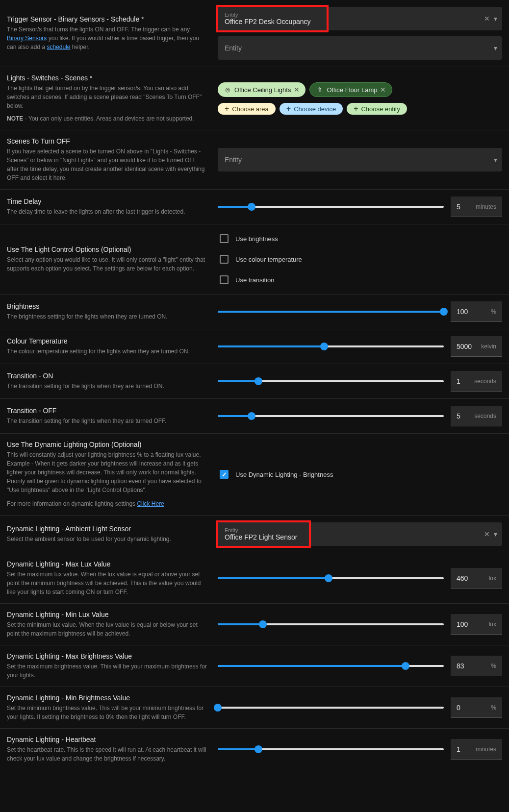  Describe the element at coordinates (477, 416) in the screenshot. I see `transition-off-input: 5 seconds` at that location.